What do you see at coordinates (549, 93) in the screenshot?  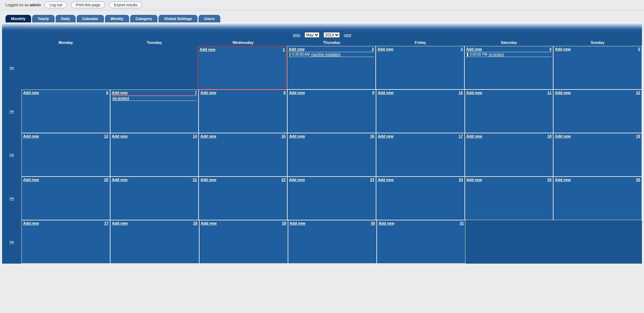 I see `day-number-link: 11` at bounding box center [549, 93].